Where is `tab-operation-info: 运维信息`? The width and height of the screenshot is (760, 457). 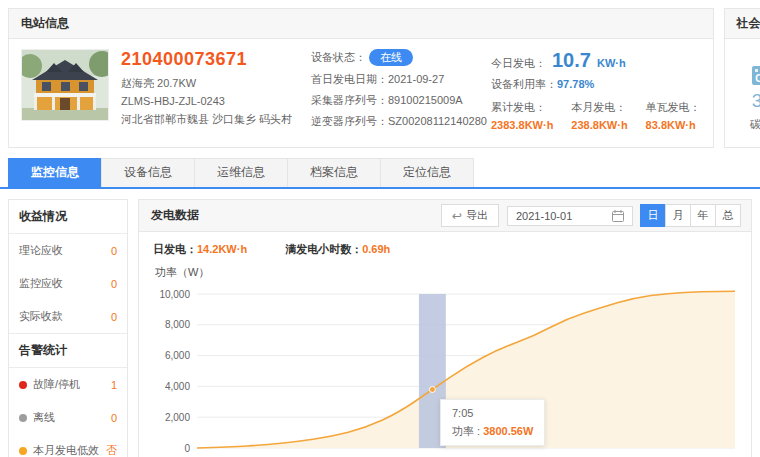 tab-operation-info: 运维信息 is located at coordinates (241, 172).